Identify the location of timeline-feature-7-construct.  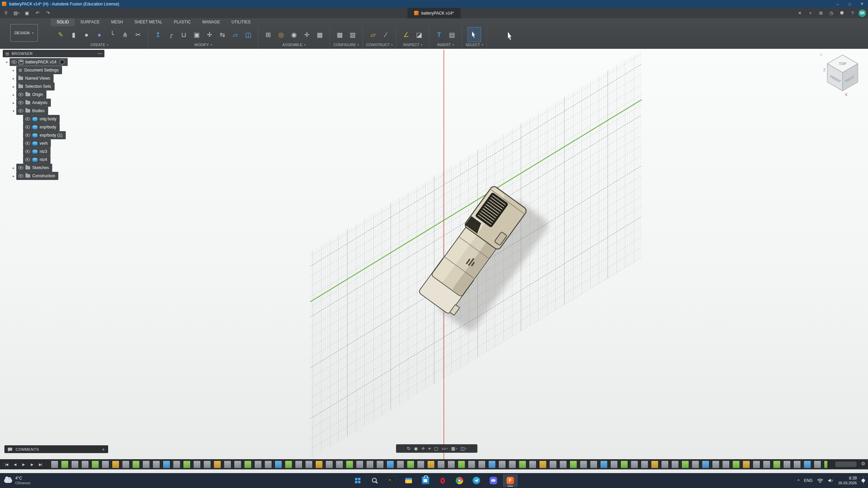
(116, 464).